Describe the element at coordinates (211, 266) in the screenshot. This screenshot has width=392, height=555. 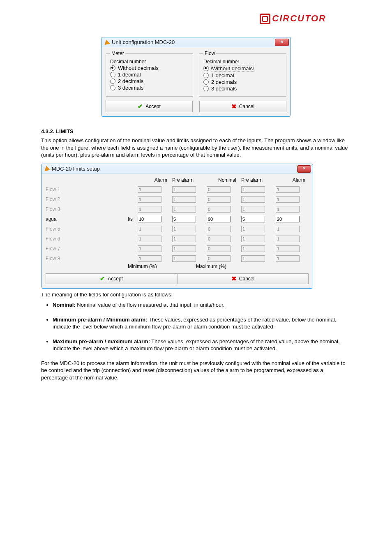
I see `max-label: Maximum (%)` at that location.